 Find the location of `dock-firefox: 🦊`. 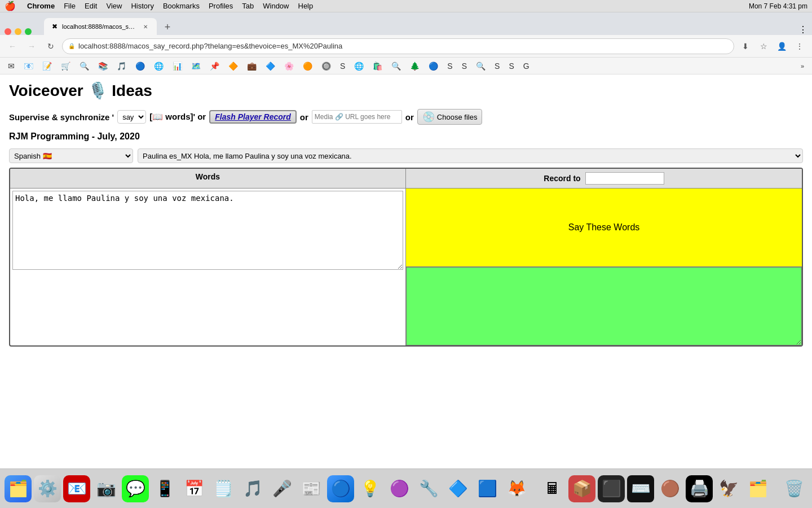

dock-firefox: 🦊 is located at coordinates (517, 489).